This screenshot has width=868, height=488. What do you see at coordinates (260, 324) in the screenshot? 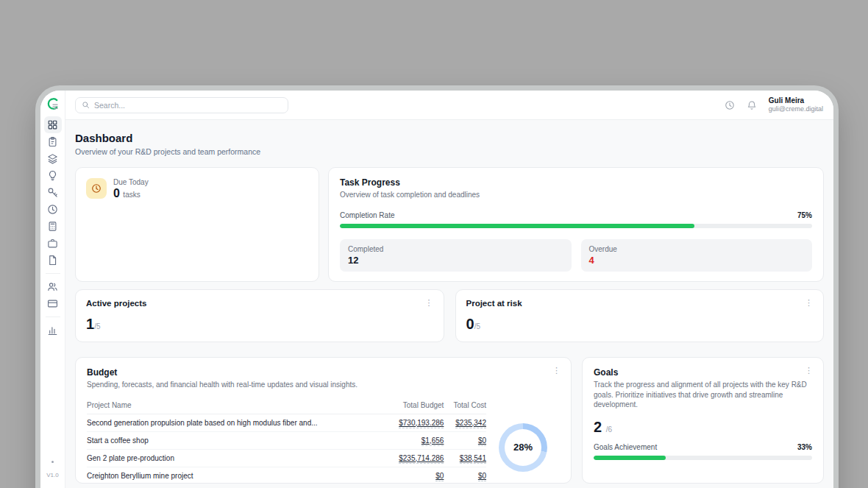
I see `active-projects-value: 1/5` at bounding box center [260, 324].